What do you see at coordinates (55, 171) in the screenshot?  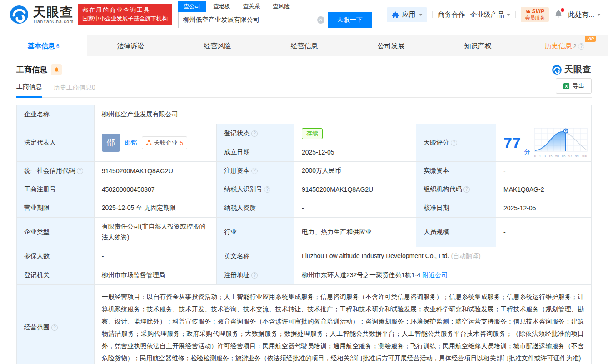 I see `uscc-label: 统一社会信用代码` at bounding box center [55, 171].